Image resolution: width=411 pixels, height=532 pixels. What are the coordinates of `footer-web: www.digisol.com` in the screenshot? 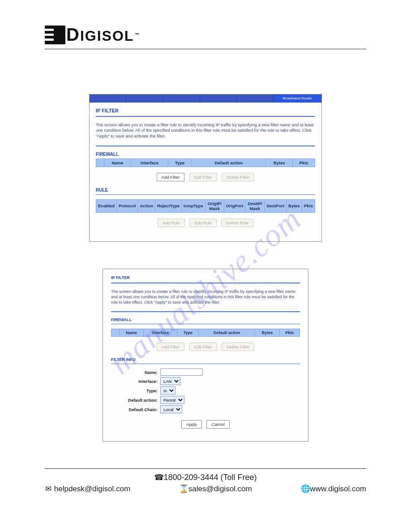 It's located at (338, 489).